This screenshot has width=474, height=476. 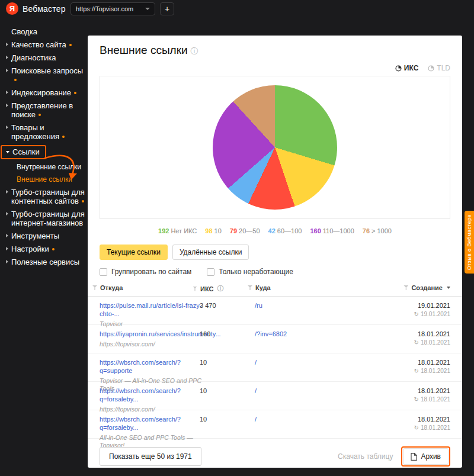 What do you see at coordinates (286, 231) in the screenshot?
I see `legend-item: 4260—100` at bounding box center [286, 231].